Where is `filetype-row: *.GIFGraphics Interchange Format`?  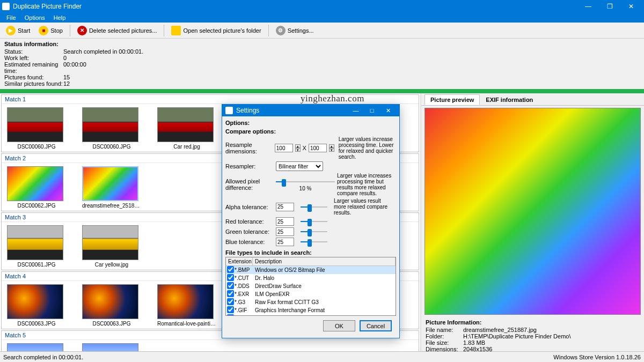
filetype-row: *.GIFGraphics Interchange Format is located at coordinates (311, 310).